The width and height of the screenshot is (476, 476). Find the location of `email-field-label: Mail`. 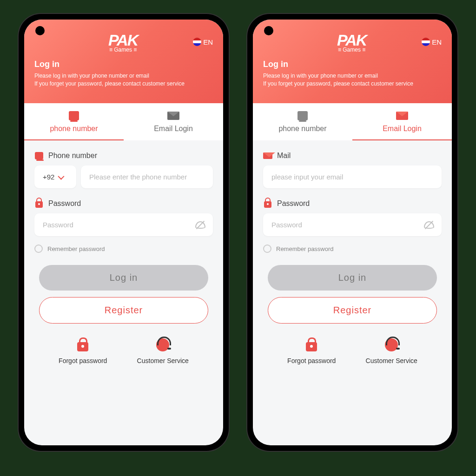

email-field-label: Mail is located at coordinates (352, 156).